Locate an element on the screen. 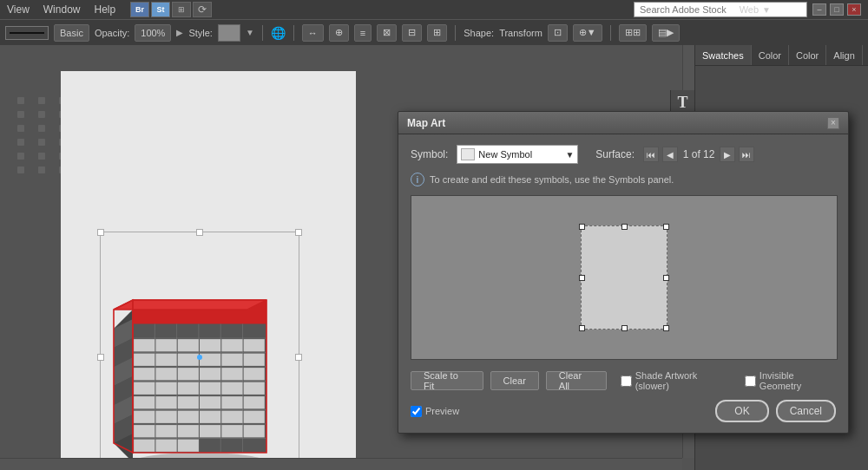  transform-btn1: ↔ is located at coordinates (312, 33).